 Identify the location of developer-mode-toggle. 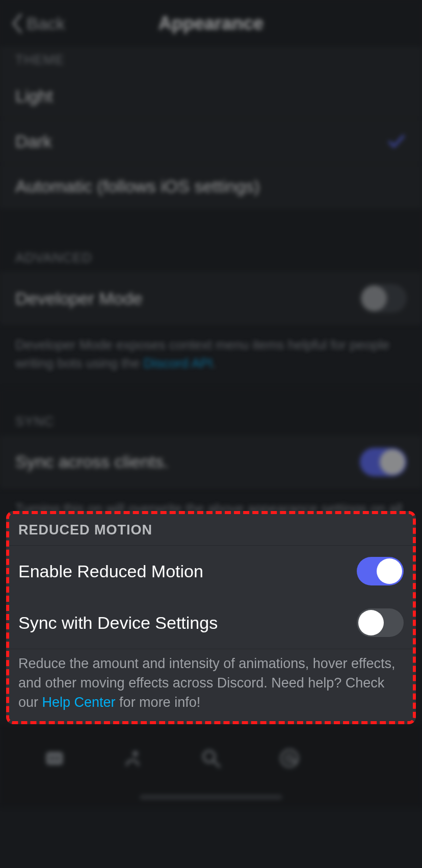
(383, 298).